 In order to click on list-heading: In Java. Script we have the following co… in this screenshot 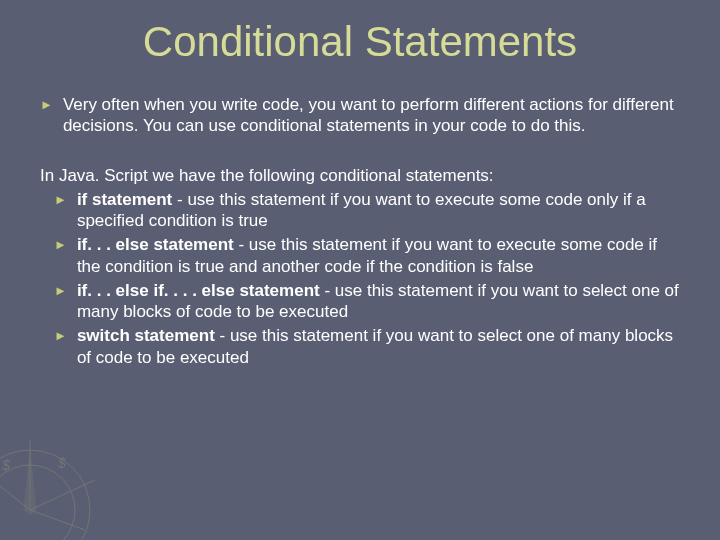, I will do `click(362, 176)`.